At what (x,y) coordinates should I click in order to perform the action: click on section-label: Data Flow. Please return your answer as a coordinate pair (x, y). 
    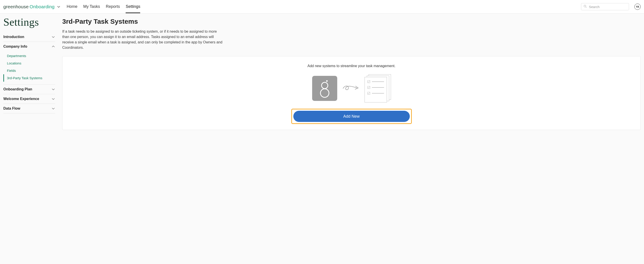
    Looking at the image, I should click on (12, 108).